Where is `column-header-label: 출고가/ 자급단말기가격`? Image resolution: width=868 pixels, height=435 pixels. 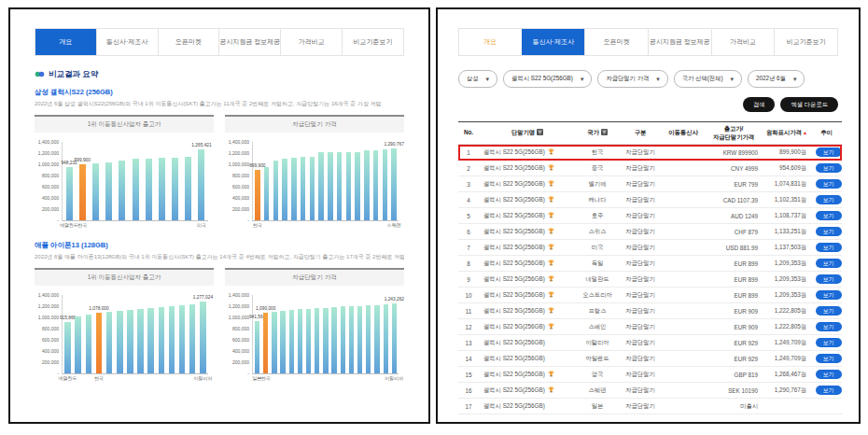
column-header-label: 출고가/ 자급단말기가격 is located at coordinates (734, 133).